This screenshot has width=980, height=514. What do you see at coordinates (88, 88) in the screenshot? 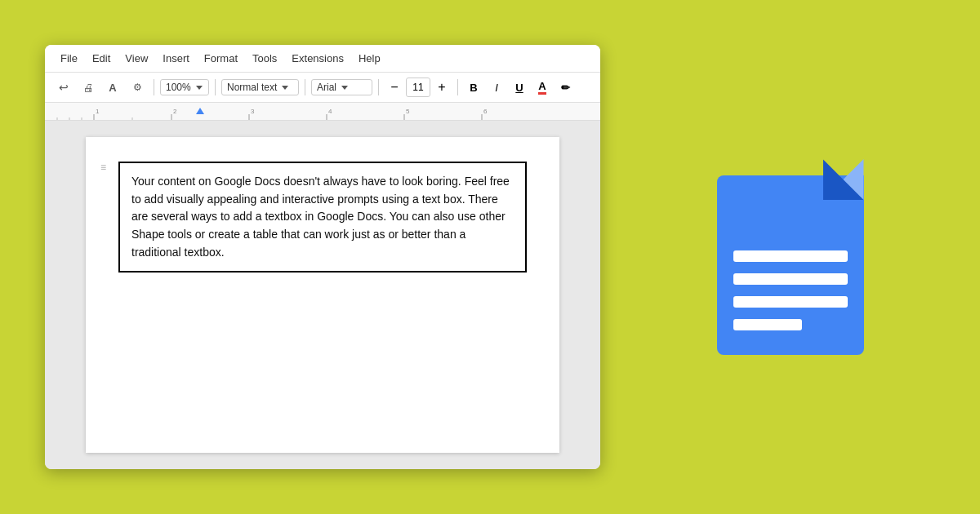
I see `print-icon: 🖨` at bounding box center [88, 88].